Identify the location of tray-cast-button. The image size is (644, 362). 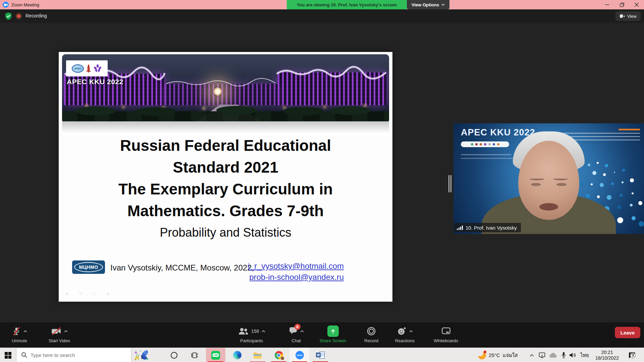
(542, 355).